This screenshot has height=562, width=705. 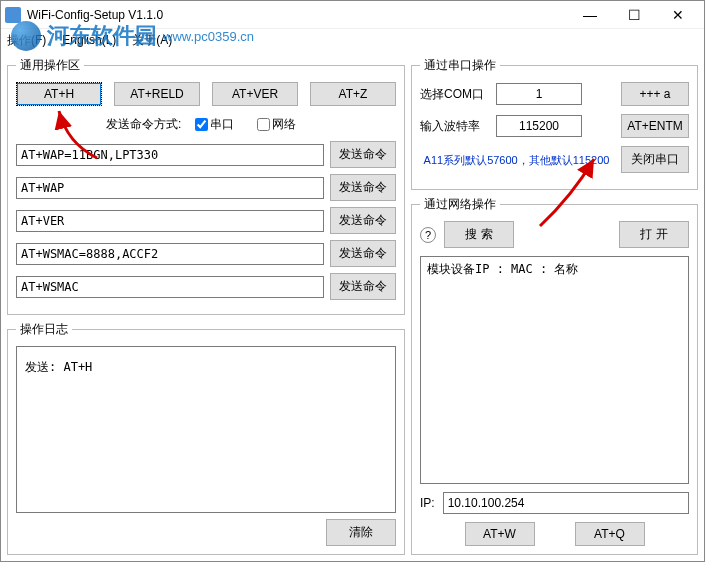 I want to click on at-q-button: AT+Q, so click(x=610, y=534).